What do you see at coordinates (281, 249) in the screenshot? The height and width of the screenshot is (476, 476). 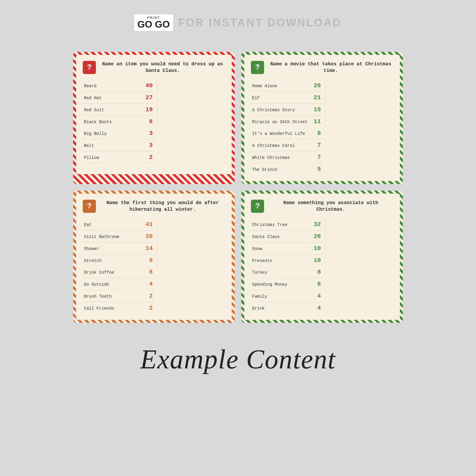 I see `row-label: Snow` at bounding box center [281, 249].